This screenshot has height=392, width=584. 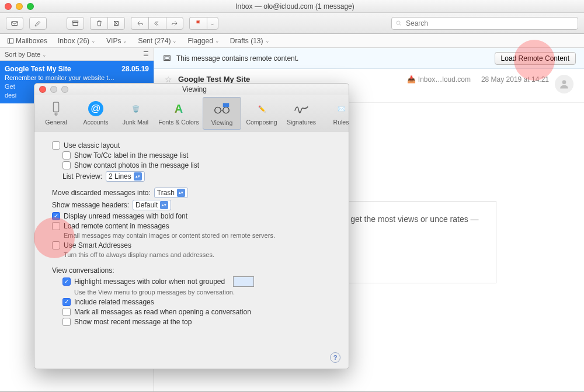 I want to click on search-placeholder: Search, so click(x=417, y=23).